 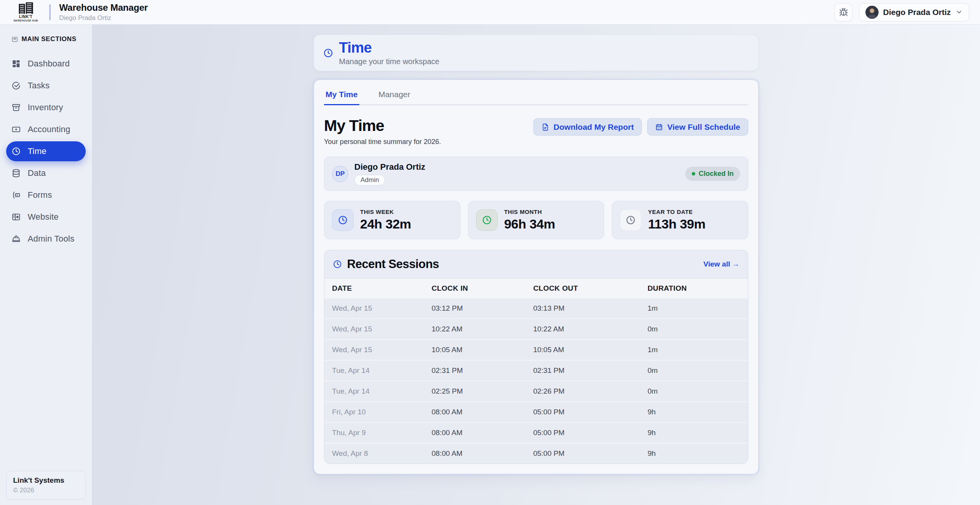 I want to click on website-icon, so click(x=16, y=217).